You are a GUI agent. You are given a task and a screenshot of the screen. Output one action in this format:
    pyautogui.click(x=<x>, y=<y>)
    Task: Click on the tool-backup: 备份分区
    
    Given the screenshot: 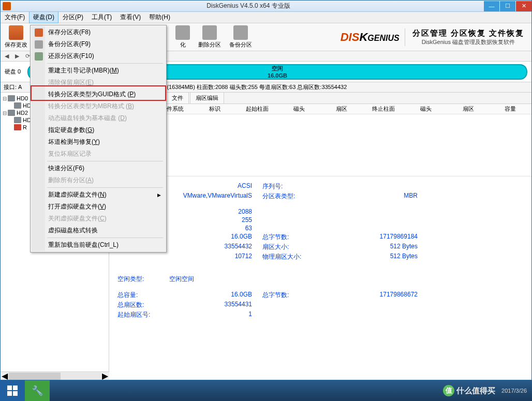 What is the action you would take?
    pyautogui.click(x=241, y=37)
    